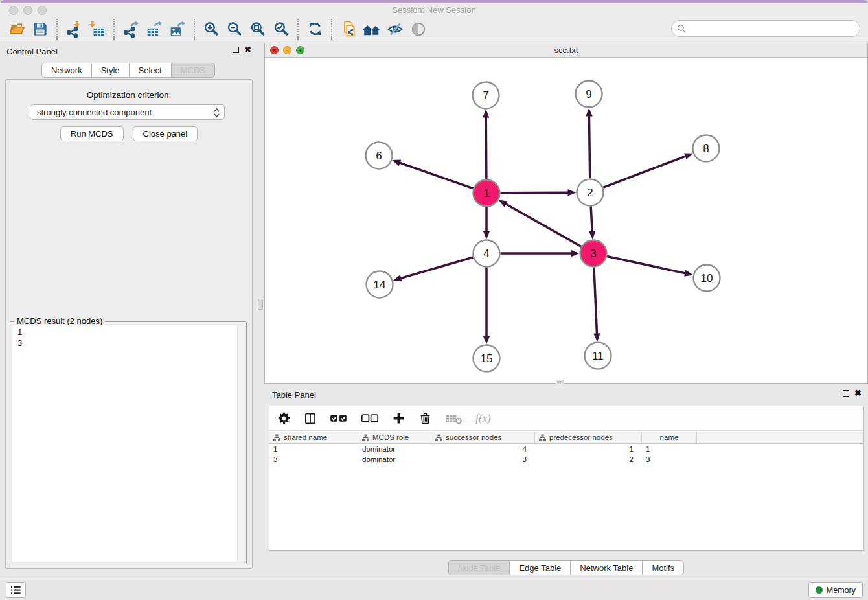  Describe the element at coordinates (858, 393) in the screenshot. I see `close-table-panel-icon: ✖` at that location.